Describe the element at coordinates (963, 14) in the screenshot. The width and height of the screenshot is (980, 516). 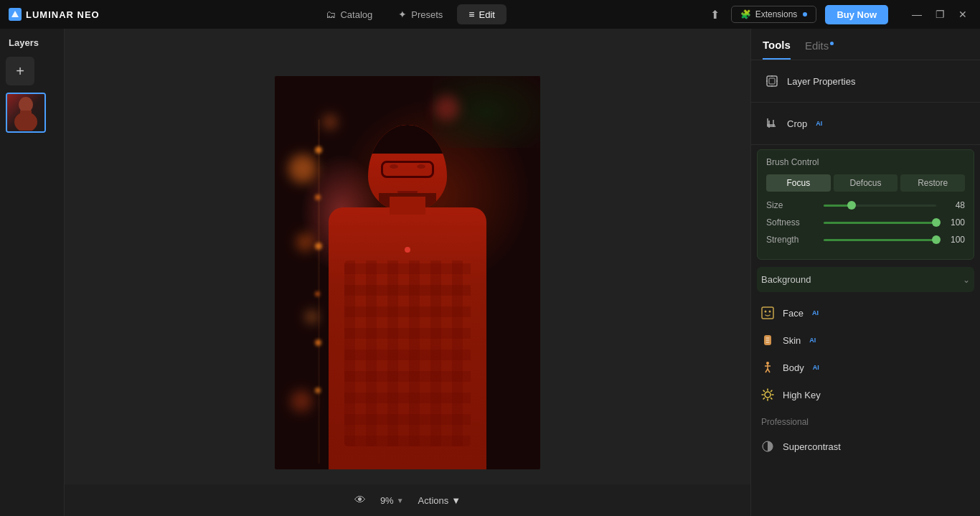
I see `close-button: ✕` at that location.